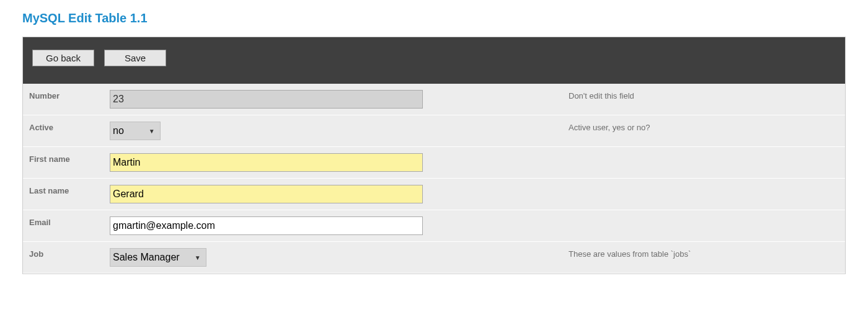  Describe the element at coordinates (434, 226) in the screenshot. I see `row-email: Email` at that location.